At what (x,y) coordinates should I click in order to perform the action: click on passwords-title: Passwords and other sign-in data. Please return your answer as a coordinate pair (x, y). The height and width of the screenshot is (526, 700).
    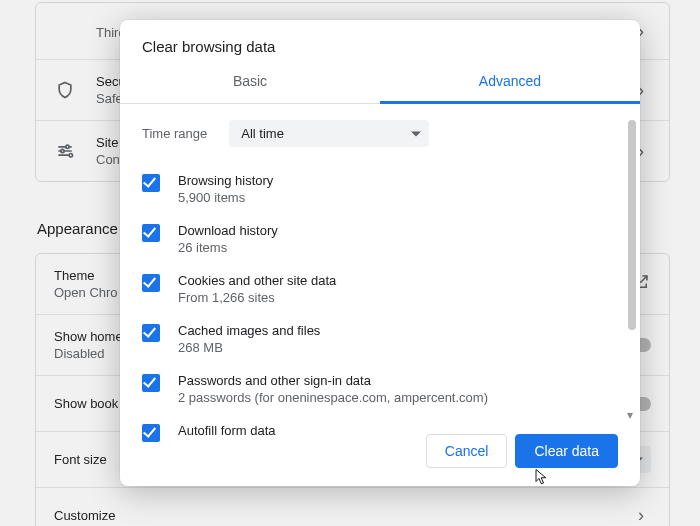
    Looking at the image, I should click on (333, 380).